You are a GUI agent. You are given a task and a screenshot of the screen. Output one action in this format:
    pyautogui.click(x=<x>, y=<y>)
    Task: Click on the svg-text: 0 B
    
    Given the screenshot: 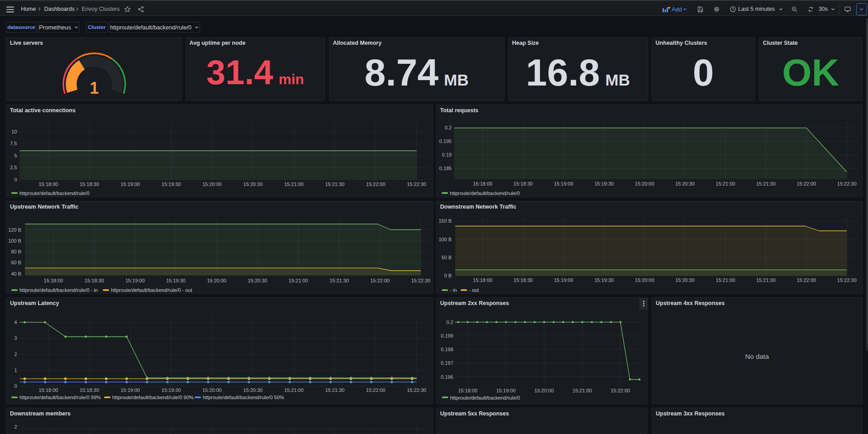 What is the action you would take?
    pyautogui.click(x=448, y=276)
    